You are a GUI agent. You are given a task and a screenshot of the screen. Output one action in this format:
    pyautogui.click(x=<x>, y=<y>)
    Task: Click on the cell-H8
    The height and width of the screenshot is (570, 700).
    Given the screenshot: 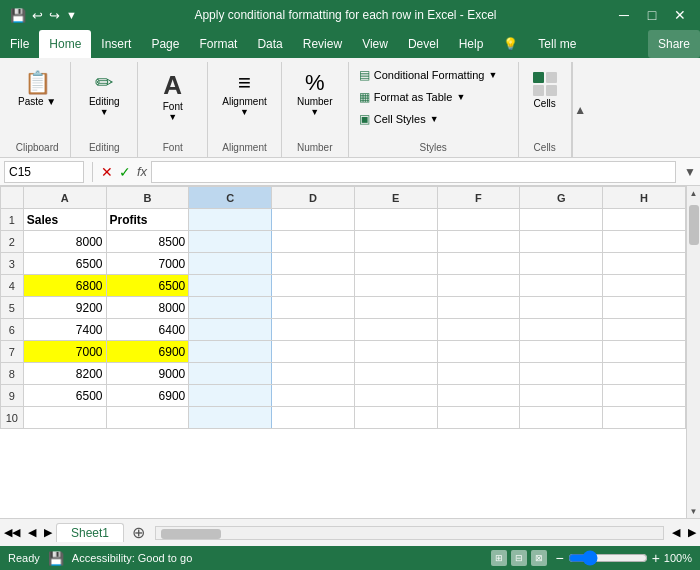 What is the action you would take?
    pyautogui.click(x=644, y=374)
    